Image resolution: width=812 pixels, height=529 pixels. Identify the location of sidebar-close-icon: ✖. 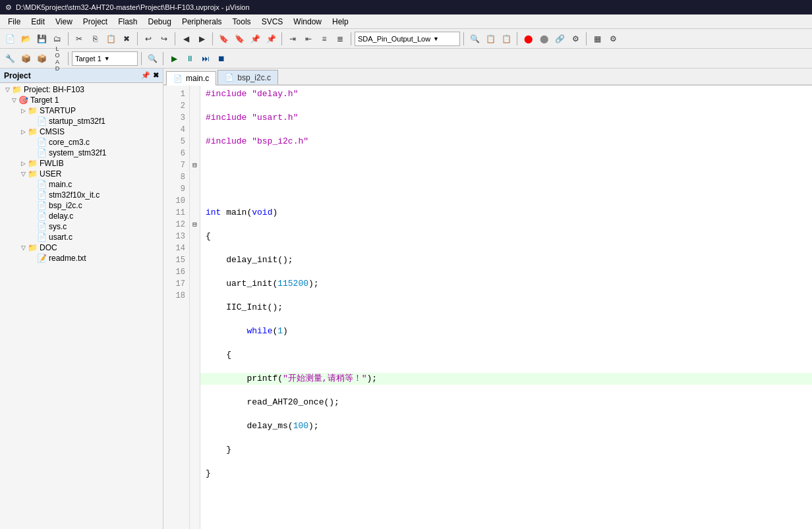
(156, 75).